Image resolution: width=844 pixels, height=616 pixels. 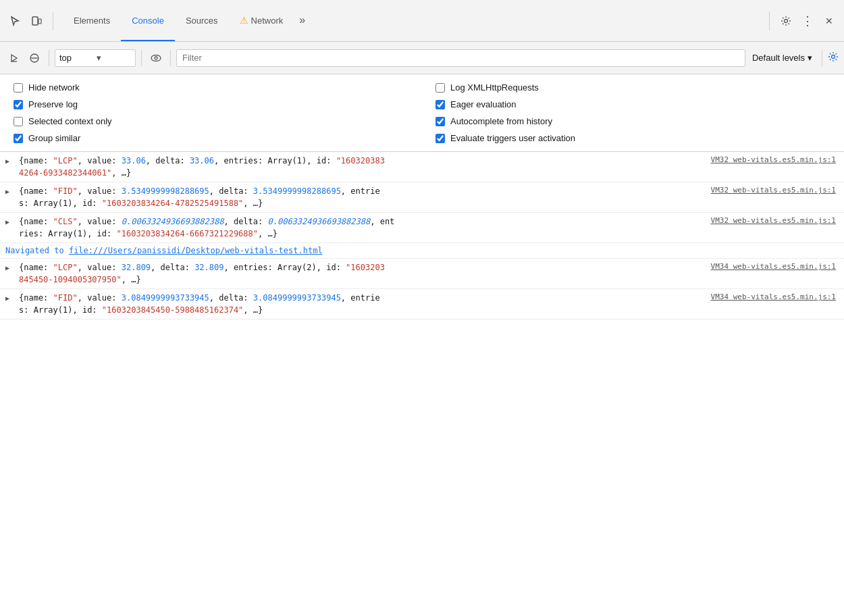 I want to click on warning-icon: ⚠, so click(x=244, y=20).